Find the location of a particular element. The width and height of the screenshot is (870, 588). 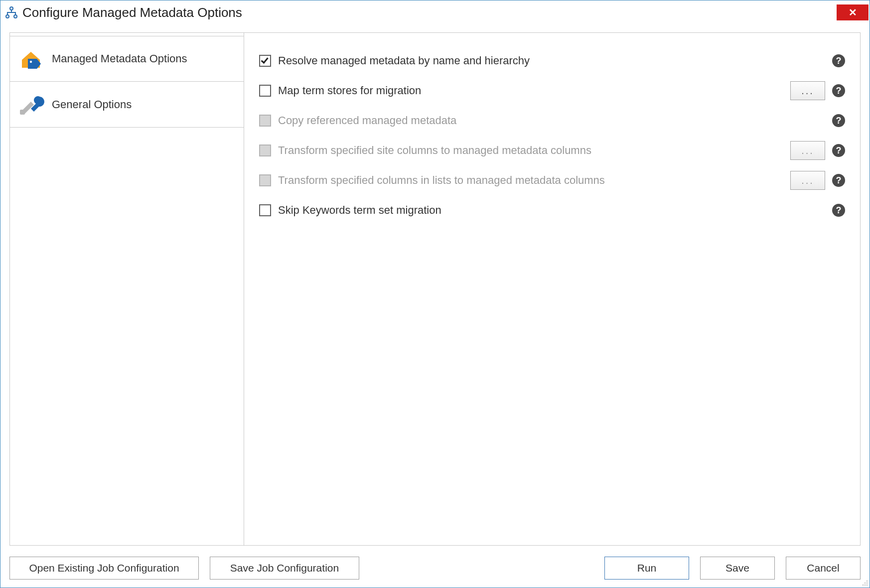

run-button: Run is located at coordinates (647, 568).